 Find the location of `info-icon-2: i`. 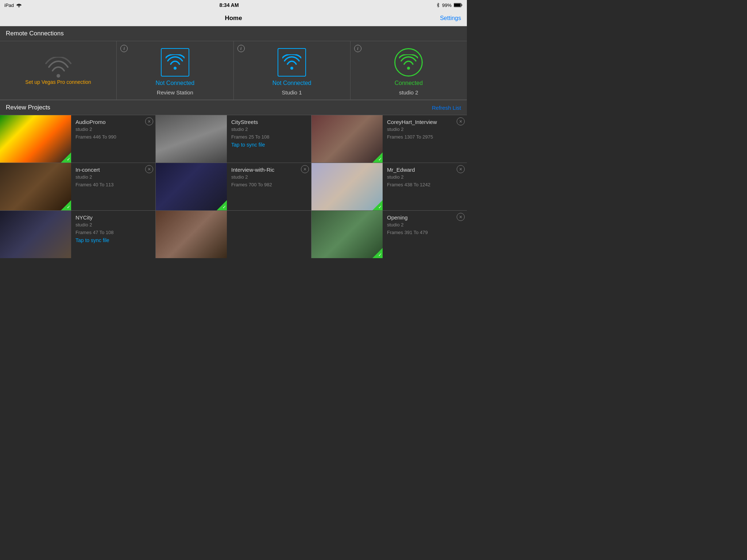

info-icon-2: i is located at coordinates (241, 48).